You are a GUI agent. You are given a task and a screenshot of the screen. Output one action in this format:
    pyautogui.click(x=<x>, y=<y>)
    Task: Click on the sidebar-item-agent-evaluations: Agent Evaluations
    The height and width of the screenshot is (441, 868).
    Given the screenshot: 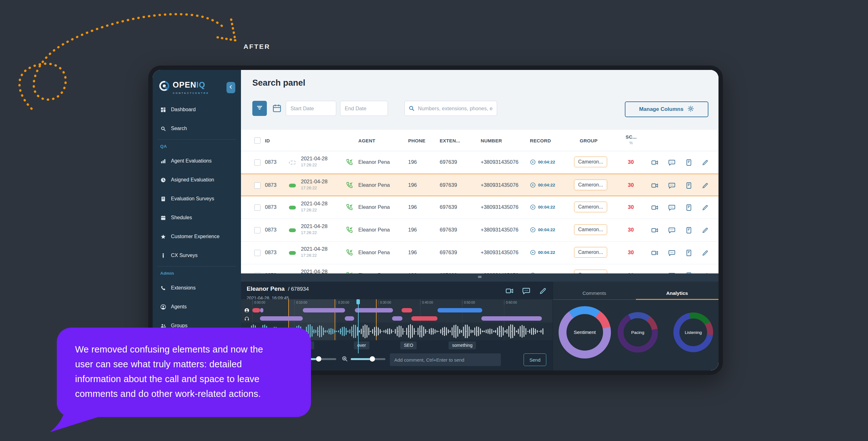 What is the action you would take?
    pyautogui.click(x=197, y=161)
    